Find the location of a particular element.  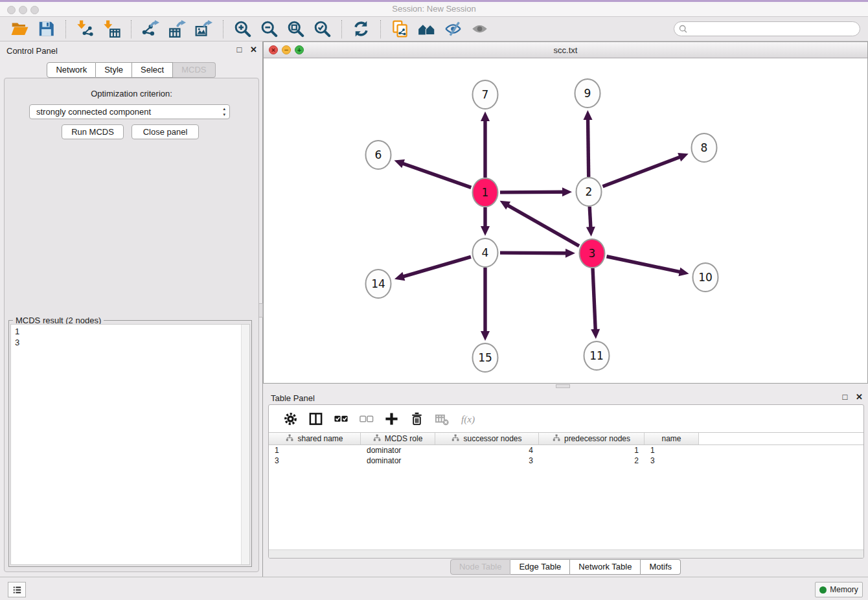

delete-column-icon is located at coordinates (417, 419).